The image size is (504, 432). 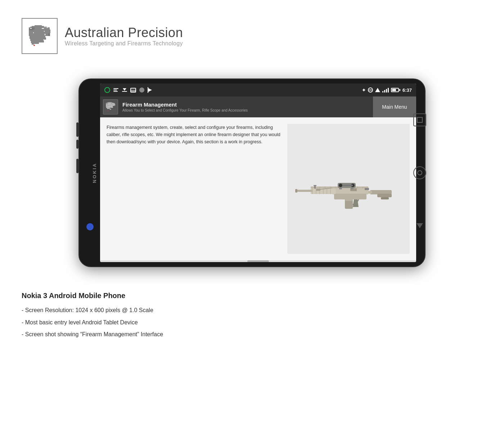 What do you see at coordinates (420, 173) in the screenshot?
I see `home-button` at bounding box center [420, 173].